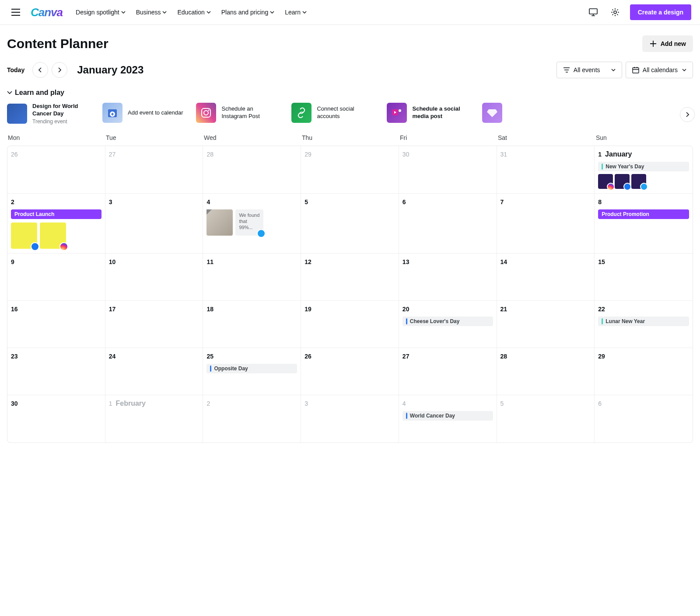 Image resolution: width=700 pixels, height=616 pixels. What do you see at coordinates (644, 170) in the screenshot?
I see `day-cell: 1JanuaryNew Year's Day` at bounding box center [644, 170].